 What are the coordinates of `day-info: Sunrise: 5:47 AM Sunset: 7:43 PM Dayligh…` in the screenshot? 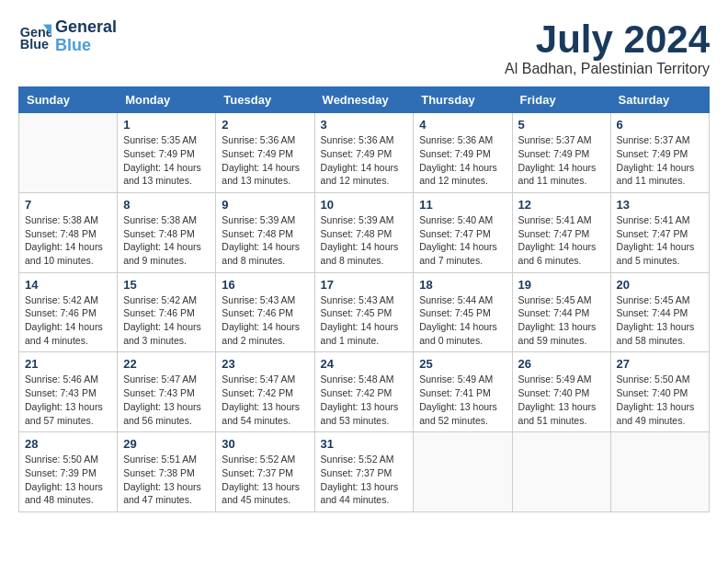 It's located at (166, 399).